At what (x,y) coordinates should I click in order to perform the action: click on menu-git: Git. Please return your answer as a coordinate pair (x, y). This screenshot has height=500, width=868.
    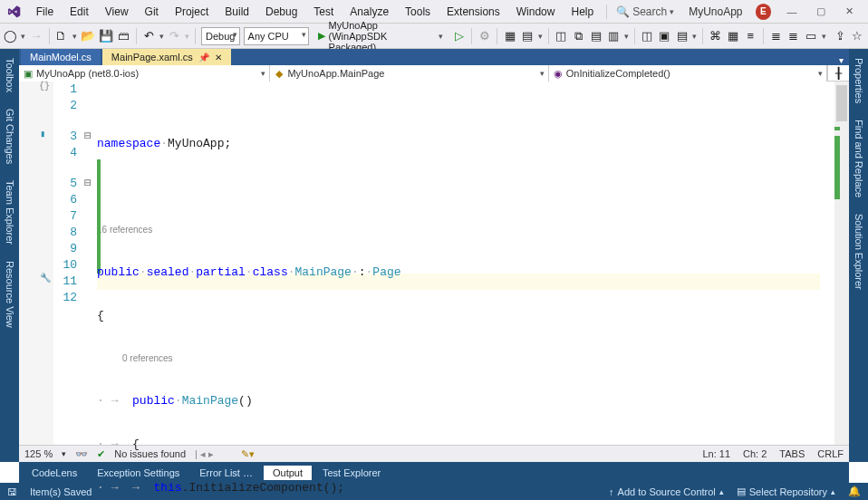
    Looking at the image, I should click on (152, 12).